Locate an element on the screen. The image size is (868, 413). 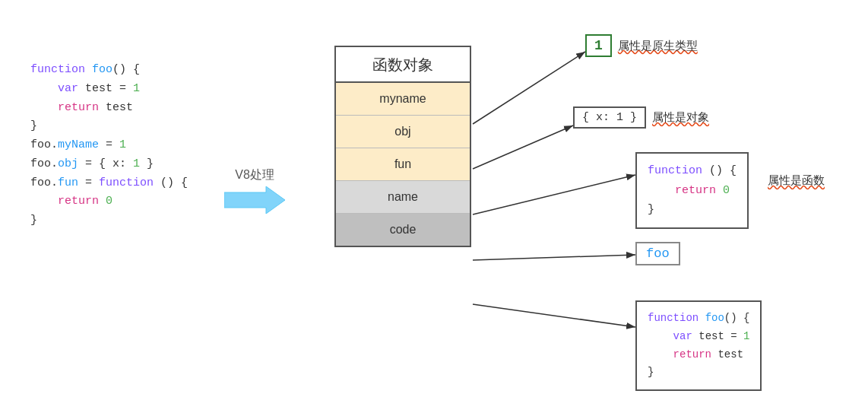
code-line-2: var test = 1 is located at coordinates (109, 90).